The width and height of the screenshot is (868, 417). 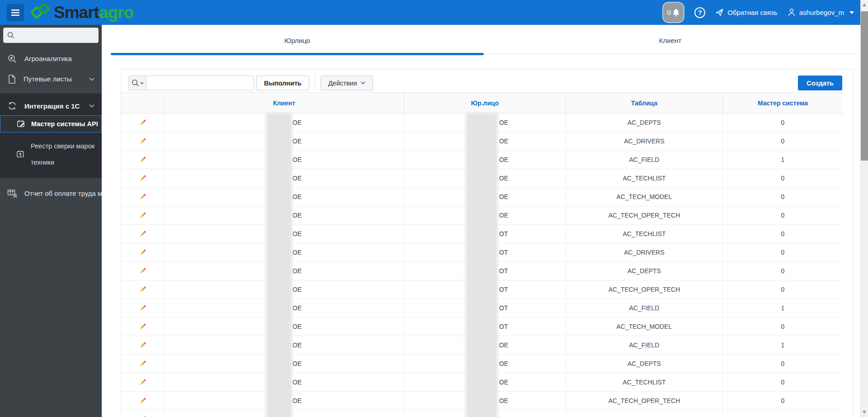 I want to click on leaf-search-icon, so click(x=12, y=59).